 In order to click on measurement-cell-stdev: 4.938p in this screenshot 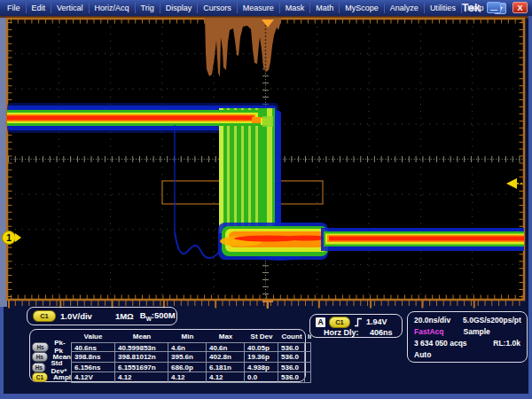, I will do `click(262, 368)`.